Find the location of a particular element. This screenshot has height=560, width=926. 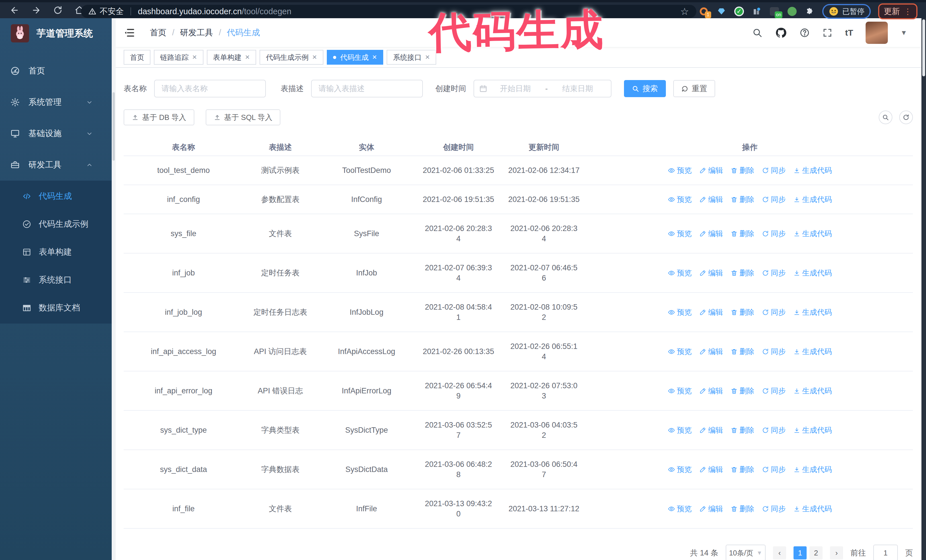

font-size-icon: tT is located at coordinates (849, 33).